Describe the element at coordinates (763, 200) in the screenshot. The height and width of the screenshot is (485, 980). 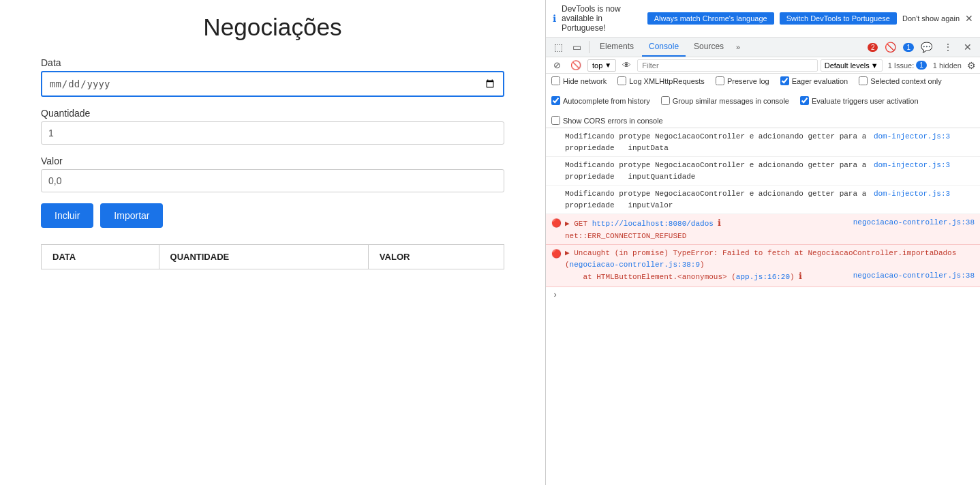
I see `log-entry-3: Modificando protype NegociacaoController…` at that location.